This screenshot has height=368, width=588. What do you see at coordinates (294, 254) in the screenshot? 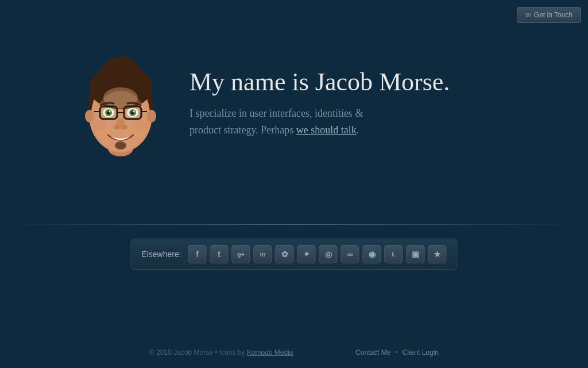
I see `elsewhere-bar: Elsewhere: f t g+ in ✿ ✦ ◎ ∞ ◉ t. ▣ ★` at bounding box center [294, 254].